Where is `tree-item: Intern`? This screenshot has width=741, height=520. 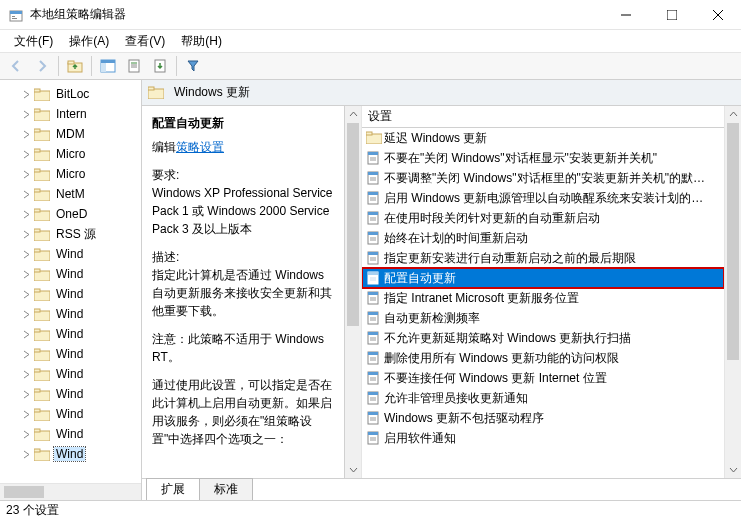 tree-item: Intern is located at coordinates (70, 114).